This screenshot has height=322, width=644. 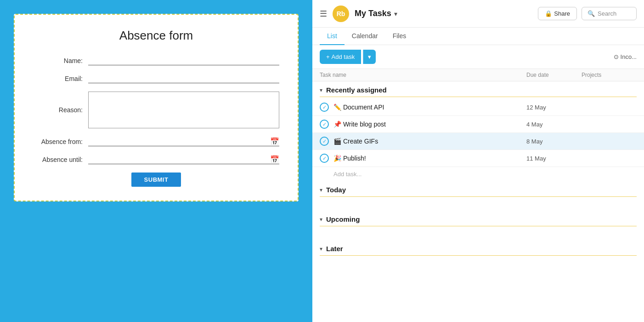 I want to click on name-label: Name:, so click(x=61, y=61).